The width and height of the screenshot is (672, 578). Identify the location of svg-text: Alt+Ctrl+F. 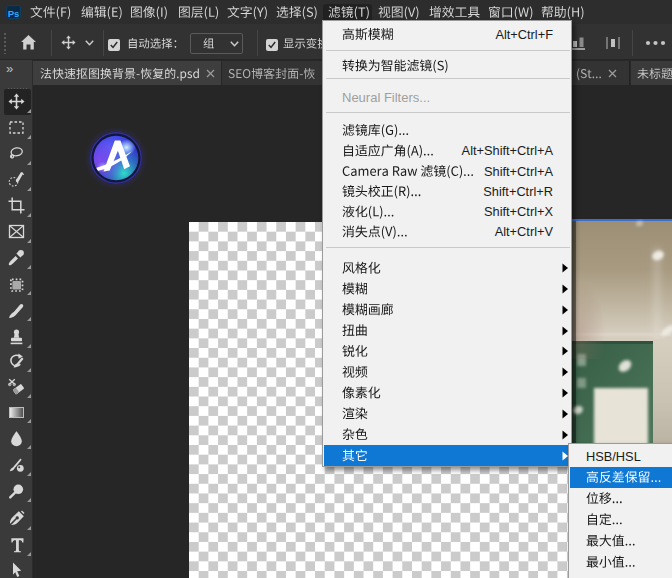
(524, 34).